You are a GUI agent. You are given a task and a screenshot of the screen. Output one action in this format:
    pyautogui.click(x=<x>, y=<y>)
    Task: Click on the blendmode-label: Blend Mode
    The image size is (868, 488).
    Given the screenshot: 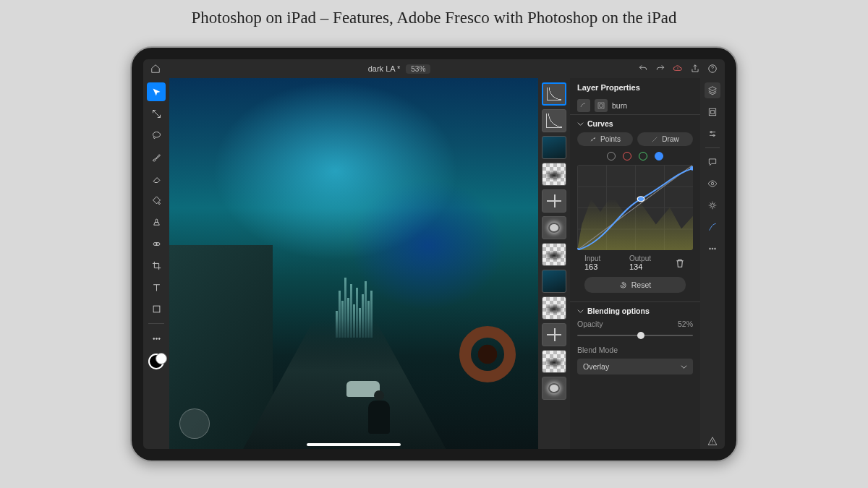 What is the action you would take?
    pyautogui.click(x=635, y=350)
    